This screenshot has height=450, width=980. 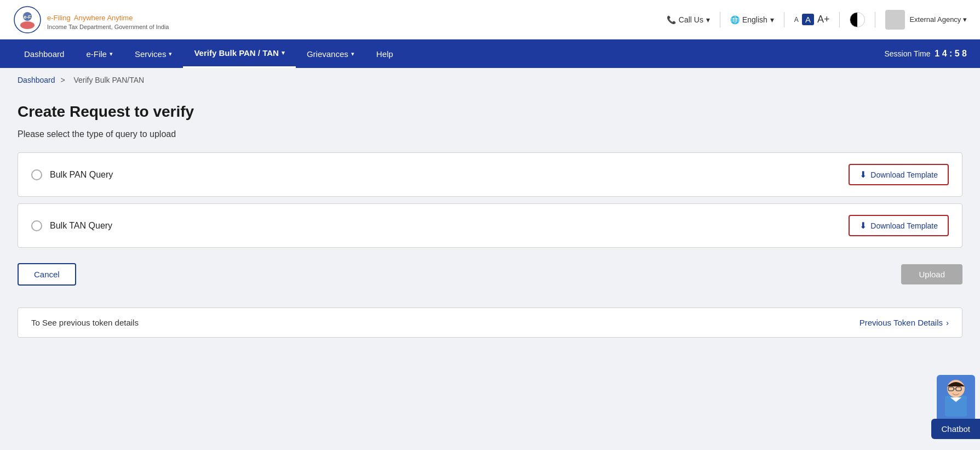 I want to click on user-area: External Agency ▾, so click(x=926, y=20).